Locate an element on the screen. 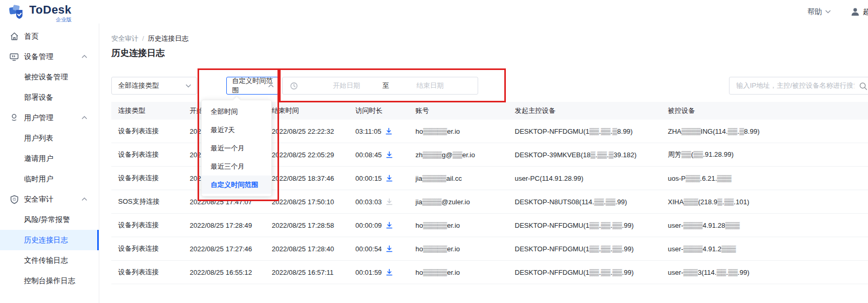 This screenshot has height=303, width=868. time-range-dropdown: 全部时间 最近7天 最近一个月 最近三个月 自定义时间范围 is located at coordinates (236, 148).